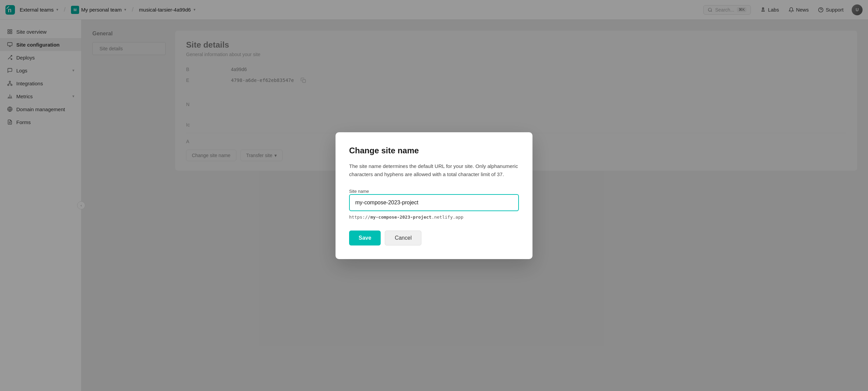 The width and height of the screenshot is (868, 391). What do you see at coordinates (434, 196) in the screenshot?
I see `change-site-name-modal: Change site name The site name determine…` at bounding box center [434, 196].